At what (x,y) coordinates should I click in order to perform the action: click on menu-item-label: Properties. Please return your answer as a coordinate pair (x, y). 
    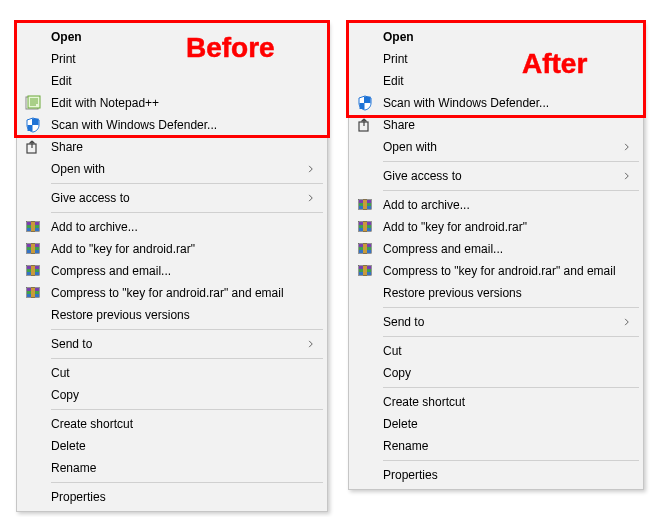
    Looking at the image, I should click on (499, 475).